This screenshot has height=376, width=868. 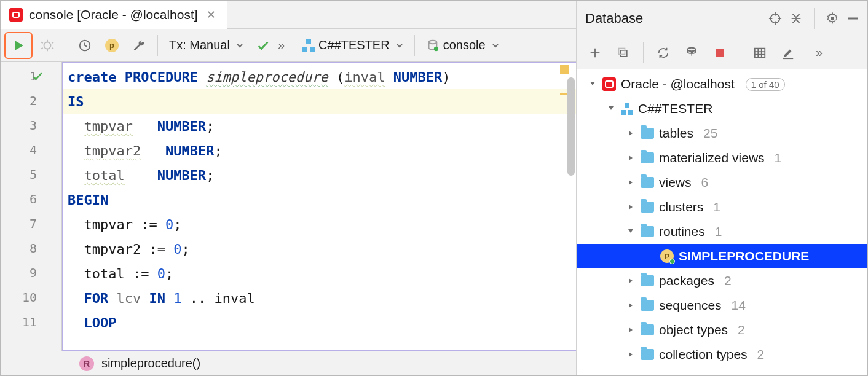 I want to click on database-panel-header: Database, so click(x=722, y=18).